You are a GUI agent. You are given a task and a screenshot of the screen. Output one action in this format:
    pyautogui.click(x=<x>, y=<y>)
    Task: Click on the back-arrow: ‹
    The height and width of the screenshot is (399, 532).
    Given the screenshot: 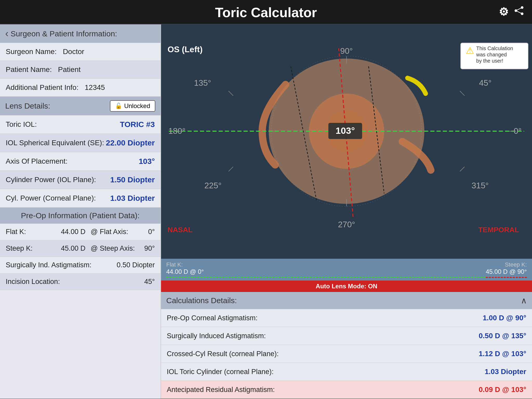 What is the action you would take?
    pyautogui.click(x=7, y=34)
    